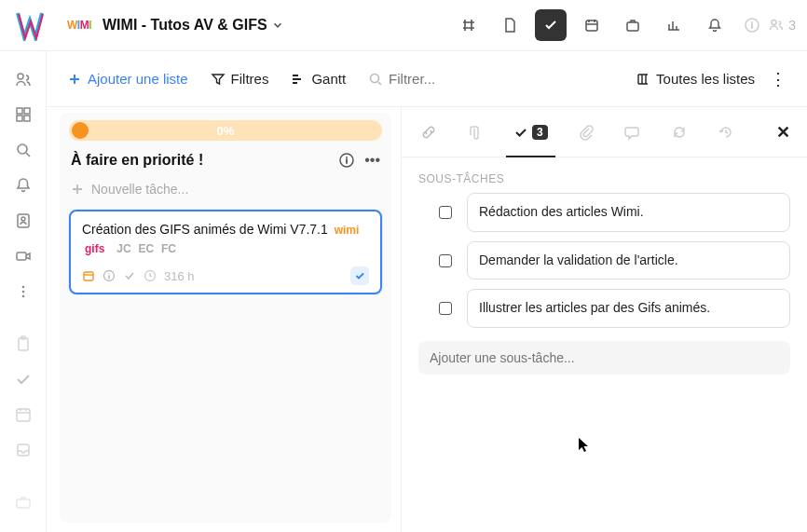 The image size is (807, 532). What do you see at coordinates (584, 445) in the screenshot?
I see `mouse-cursor` at bounding box center [584, 445].